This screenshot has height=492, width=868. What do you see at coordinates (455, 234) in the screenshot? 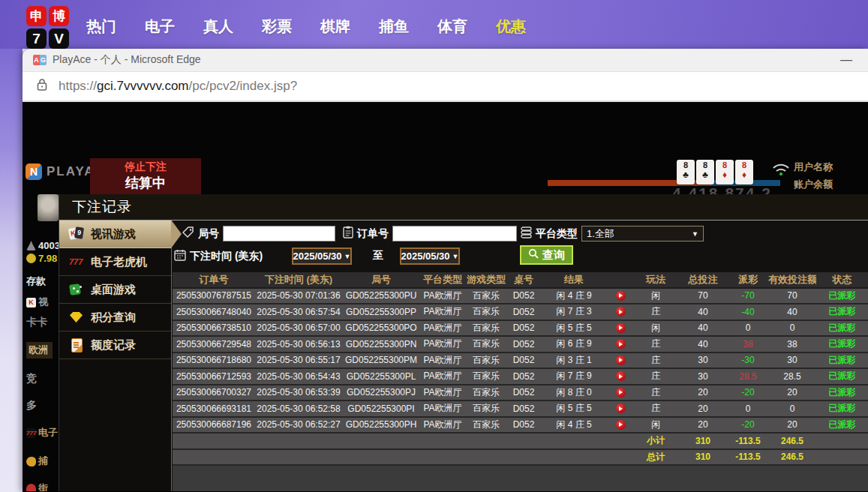
I see `order-number-input` at bounding box center [455, 234].